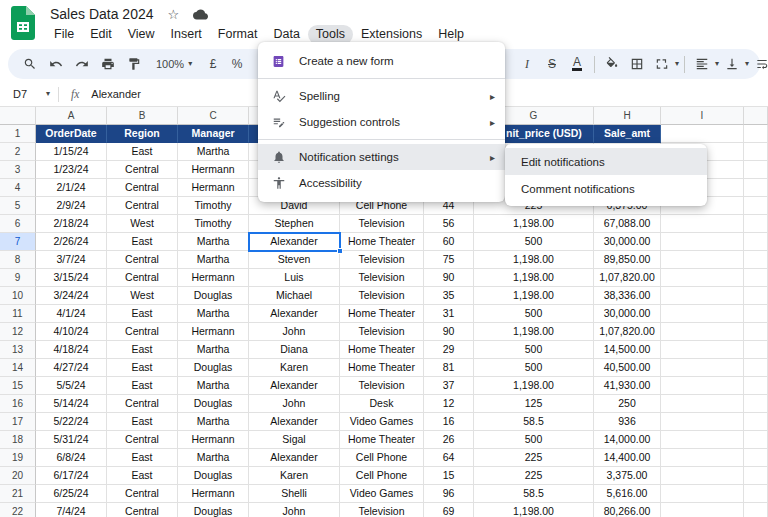 Image resolution: width=768 pixels, height=517 pixels. What do you see at coordinates (214, 242) in the screenshot?
I see `cell-C7: Martha` at bounding box center [214, 242].